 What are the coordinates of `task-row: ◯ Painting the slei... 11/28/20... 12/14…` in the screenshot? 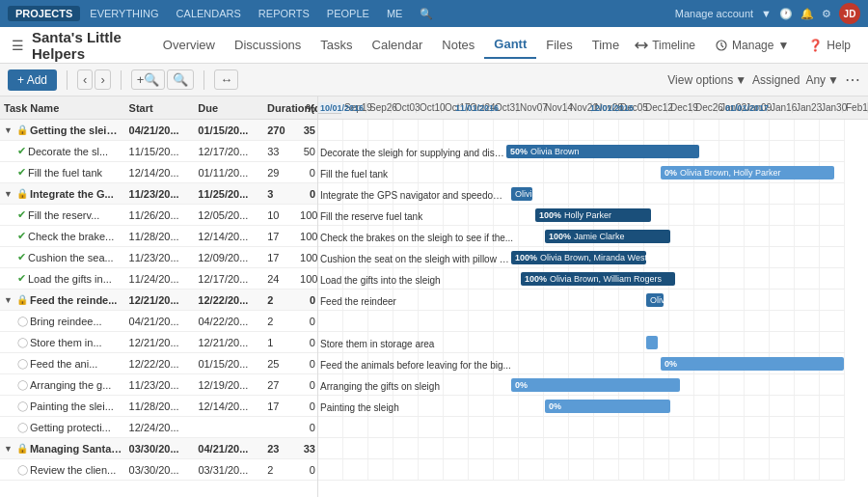 It's located at (158, 406).